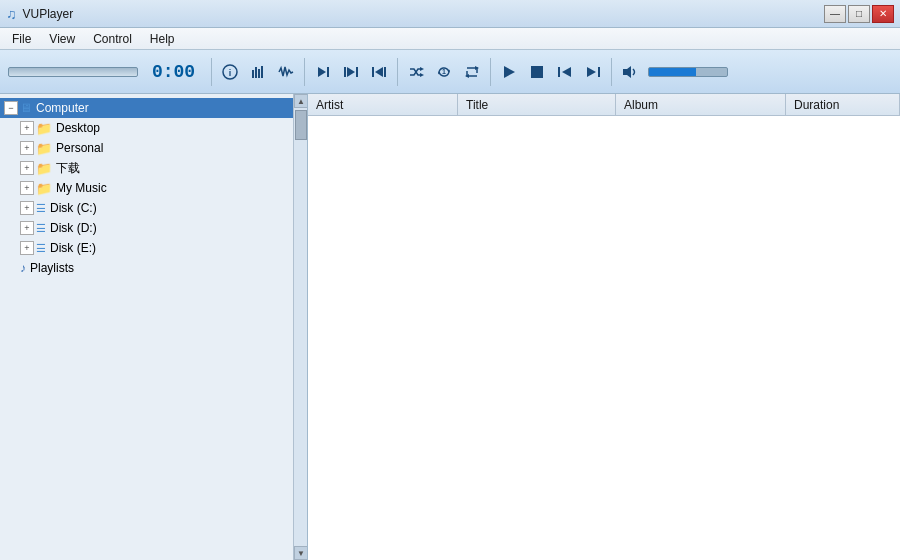 The image size is (900, 560). Describe the element at coordinates (27, 208) in the screenshot. I see `expand-diskc: +` at that location.